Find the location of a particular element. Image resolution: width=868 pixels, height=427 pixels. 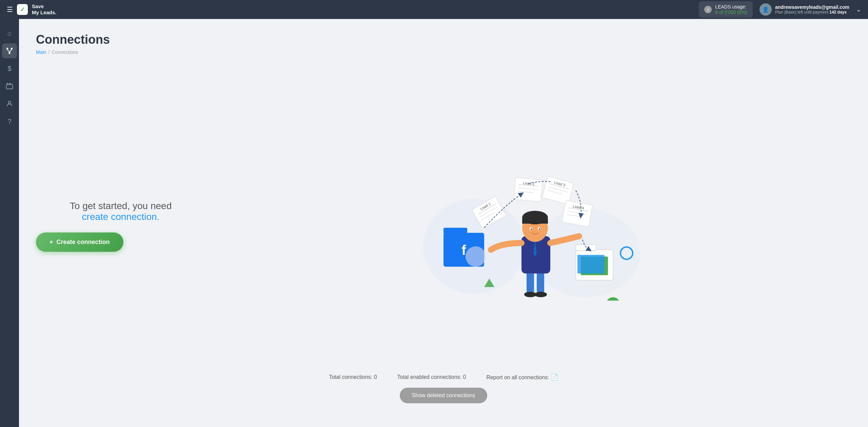

navbar: ☰ ✓ Save My Leads. i LEADS usage: 6 of 5… is located at coordinates (434, 9).